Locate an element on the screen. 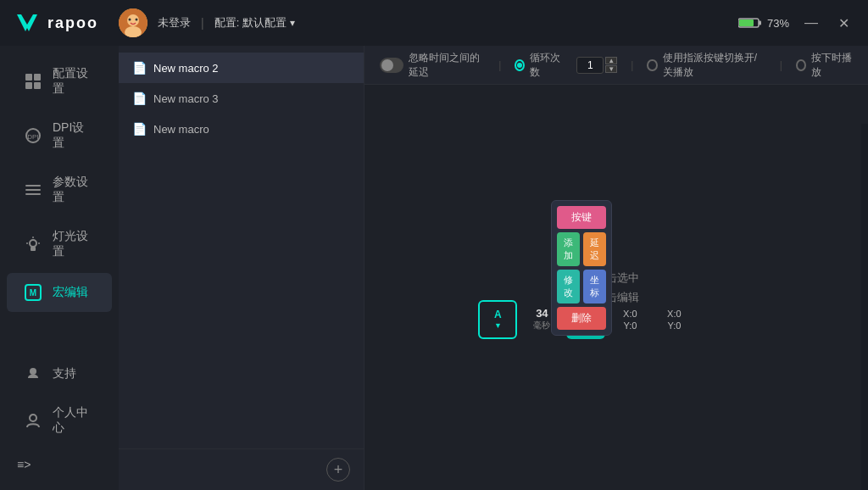 This screenshot has width=868, height=490. context-menu: 按键 添加 延迟 修改 坐标 删除 is located at coordinates (581, 268).